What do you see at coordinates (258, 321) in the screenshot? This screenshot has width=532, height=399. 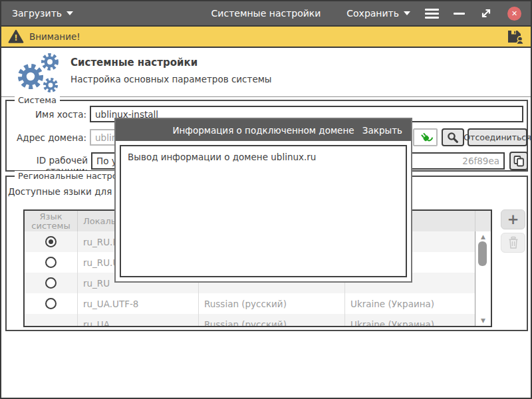 I see `table-row: ru_UA Russian (русский) Ukraine (Украина…` at bounding box center [258, 321].